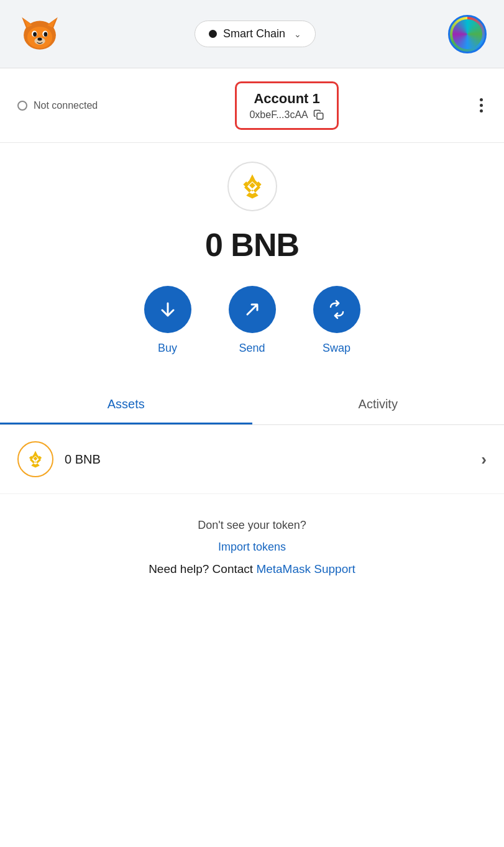  I want to click on asset-chevron-icon: ›, so click(483, 460).